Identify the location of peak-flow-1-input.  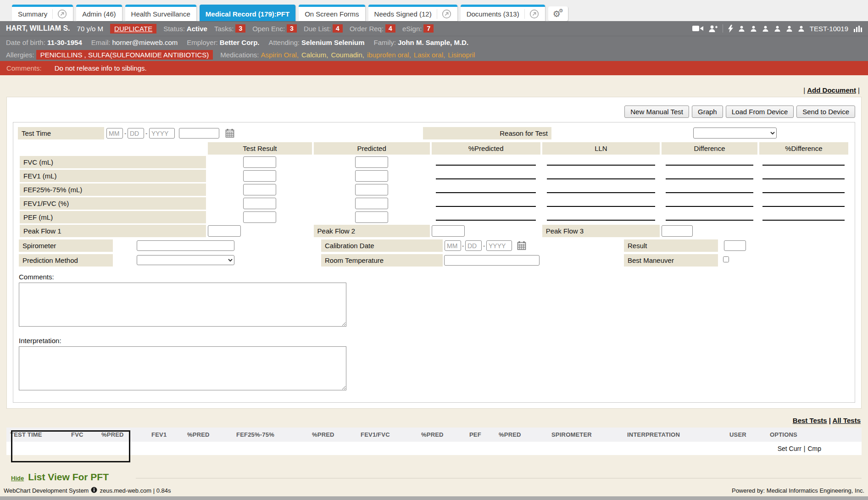
(224, 231).